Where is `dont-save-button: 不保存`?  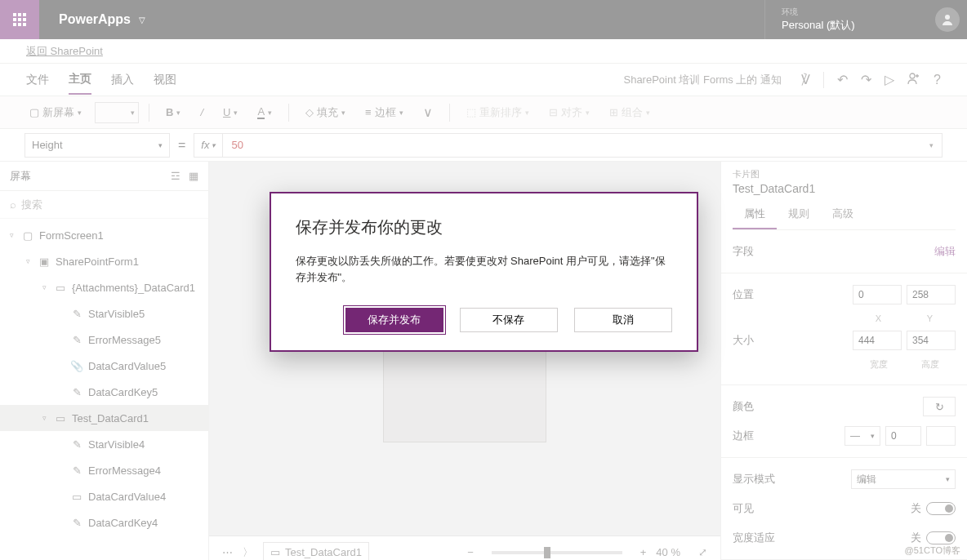
dont-save-button: 不保存 is located at coordinates (509, 320).